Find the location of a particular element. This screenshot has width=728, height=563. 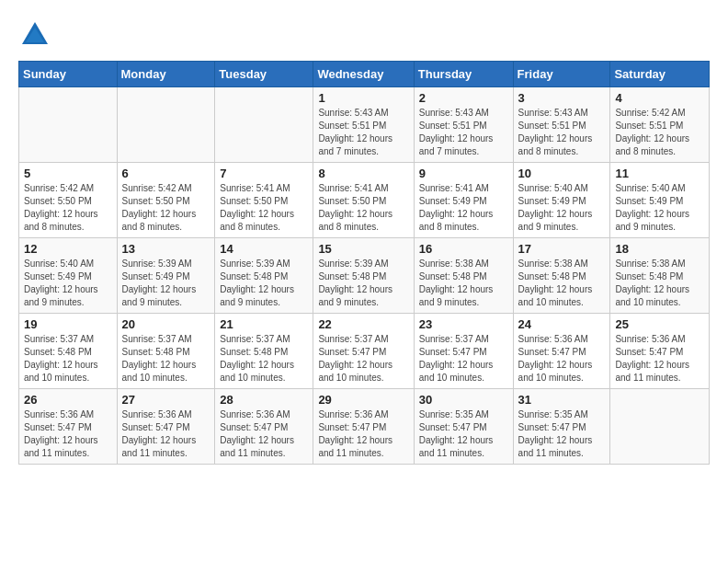

calendar-day: 28Sunrise: 5:36 AM Sunset: 5:47 PM Dayli… is located at coordinates (265, 427).